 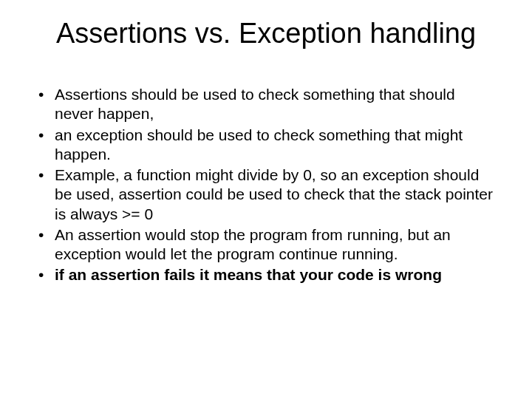 I want to click on list-item: Example, a function might divide by 0, s…, so click(x=266, y=195).